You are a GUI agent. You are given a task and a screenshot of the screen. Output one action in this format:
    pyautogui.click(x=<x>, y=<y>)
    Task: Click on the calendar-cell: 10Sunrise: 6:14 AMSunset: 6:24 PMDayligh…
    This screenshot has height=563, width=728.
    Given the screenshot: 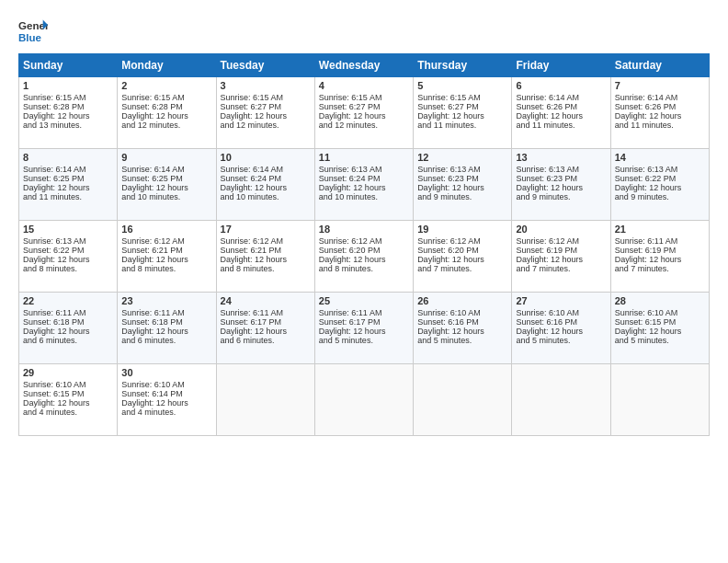 What is the action you would take?
    pyautogui.click(x=265, y=185)
    